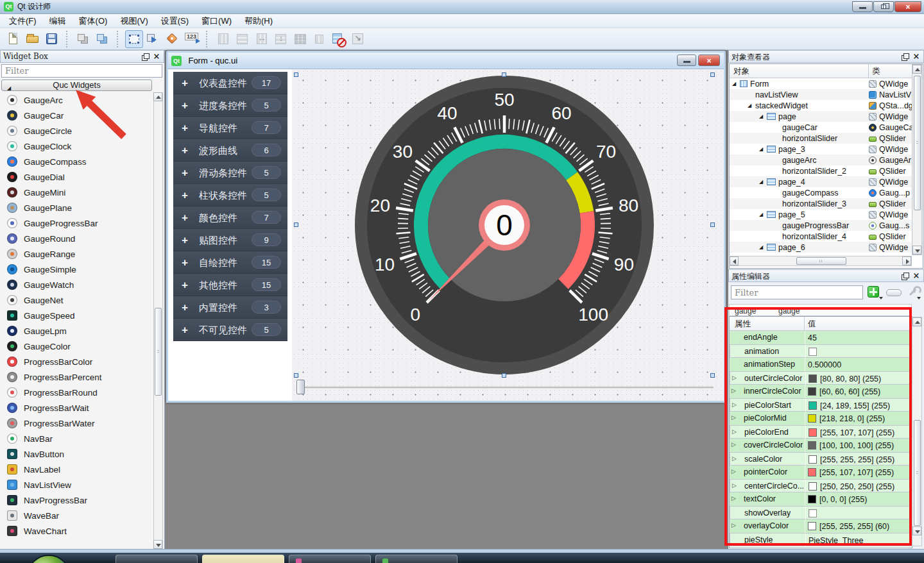 Image resolution: width=924 pixels, height=563 pixels. Describe the element at coordinates (243, 559) in the screenshot. I see `taskbar-button-active` at that location.